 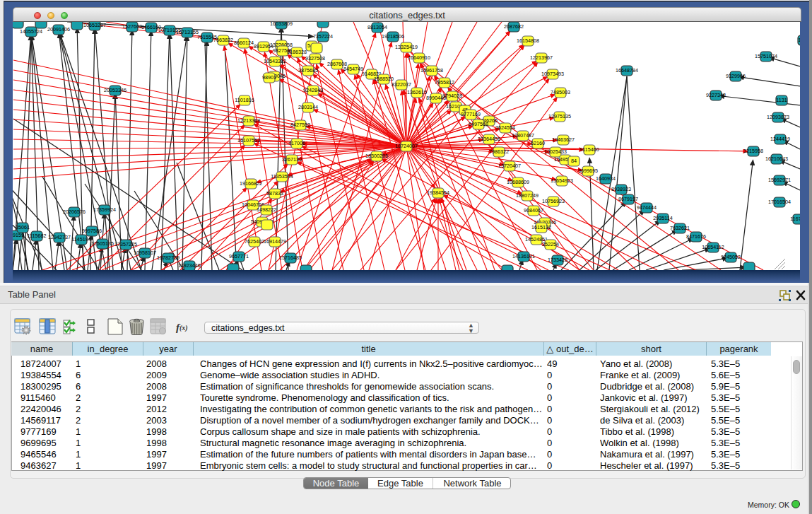 I want to click on svg-text: 10653287, so click(x=95, y=25).